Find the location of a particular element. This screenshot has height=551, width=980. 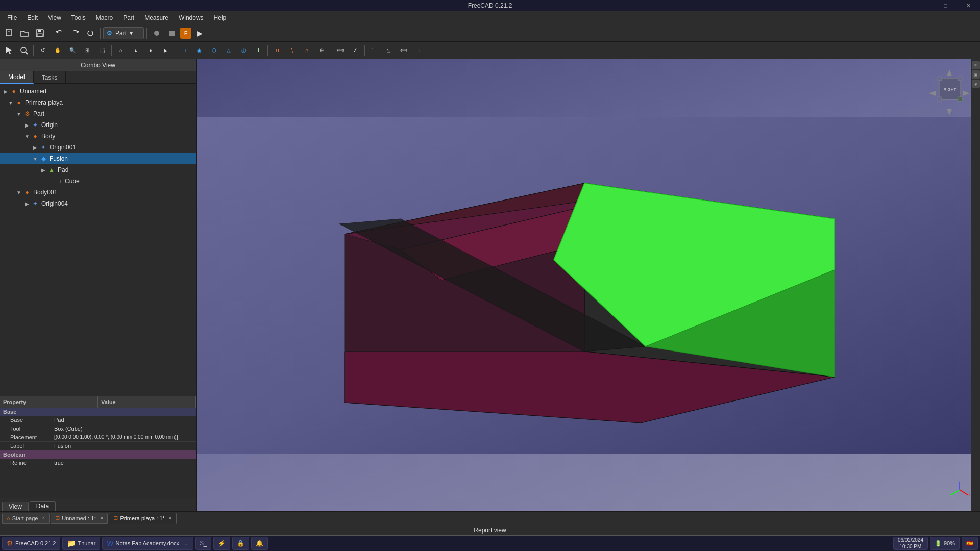

view-top: ▲ is located at coordinates (136, 51).